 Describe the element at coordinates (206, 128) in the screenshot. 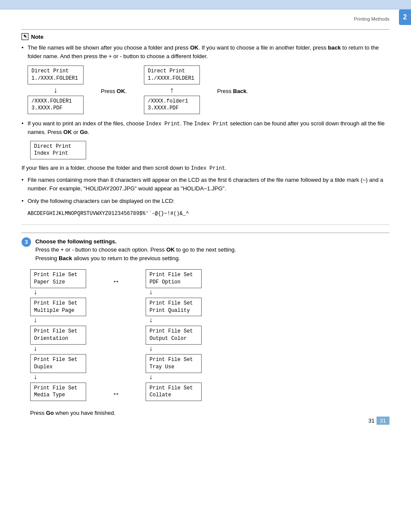

I see `note-bullet-2: If you want to print an index of the fil…` at that location.